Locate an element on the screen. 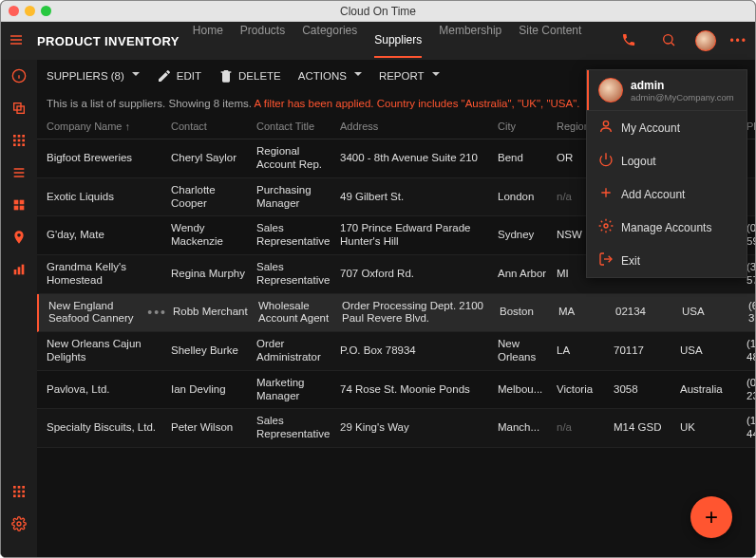 The image size is (756, 558). apps-icon is located at coordinates (19, 205).